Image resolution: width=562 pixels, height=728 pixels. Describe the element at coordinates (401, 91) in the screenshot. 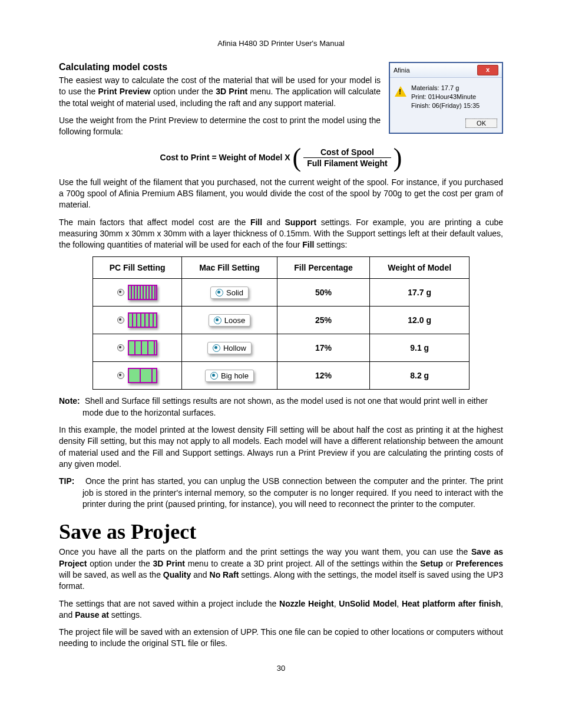

I see `warning-icon` at that location.